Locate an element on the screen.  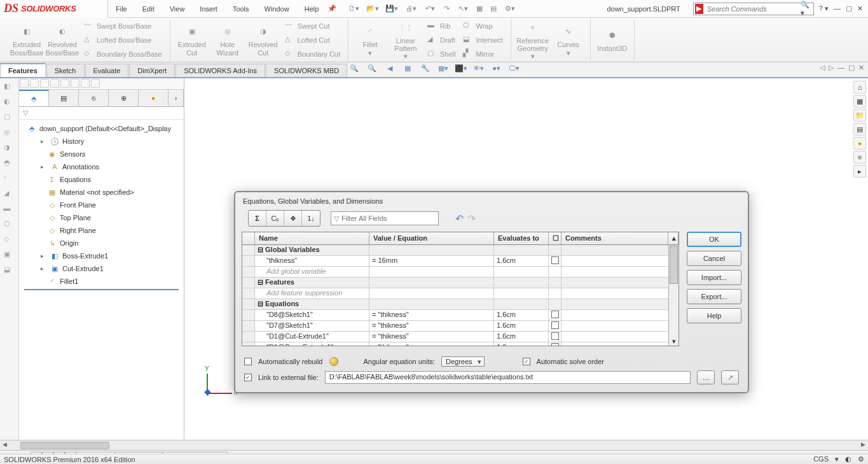
apply-scene-icon: ●▾ is located at coordinates (497, 68).